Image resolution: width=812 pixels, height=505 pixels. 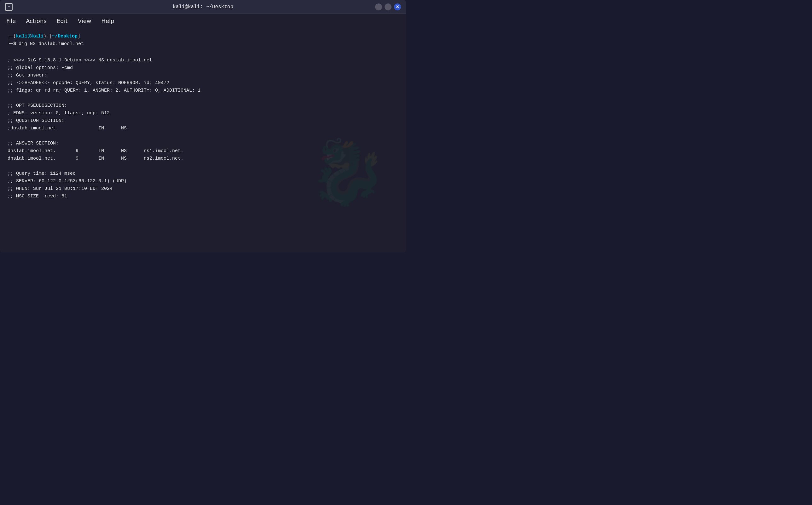 What do you see at coordinates (388, 7) in the screenshot?
I see `title-bar-buttons: ✕` at bounding box center [388, 7].